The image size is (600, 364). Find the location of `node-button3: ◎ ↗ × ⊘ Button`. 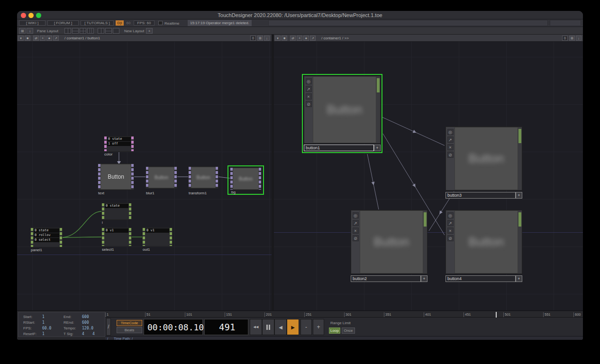

node-button3: ◎ ↗ × ⊘ Button is located at coordinates (484, 158).